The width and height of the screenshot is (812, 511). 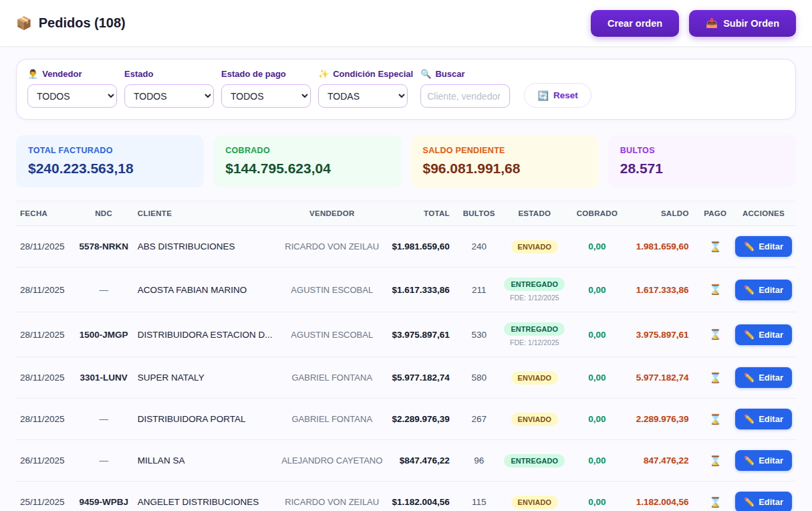 What do you see at coordinates (104, 496) in the screenshot?
I see `order-ndc: 9459-WPBJ` at bounding box center [104, 496].